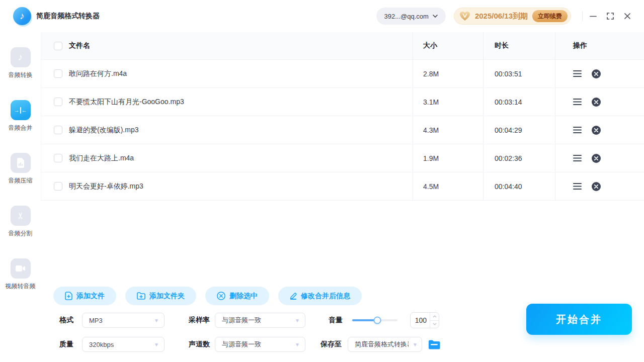 The width and height of the screenshot is (644, 362). Describe the element at coordinates (320, 296) in the screenshot. I see `modify-merged-info-button: 修改合并后信息` at that location.